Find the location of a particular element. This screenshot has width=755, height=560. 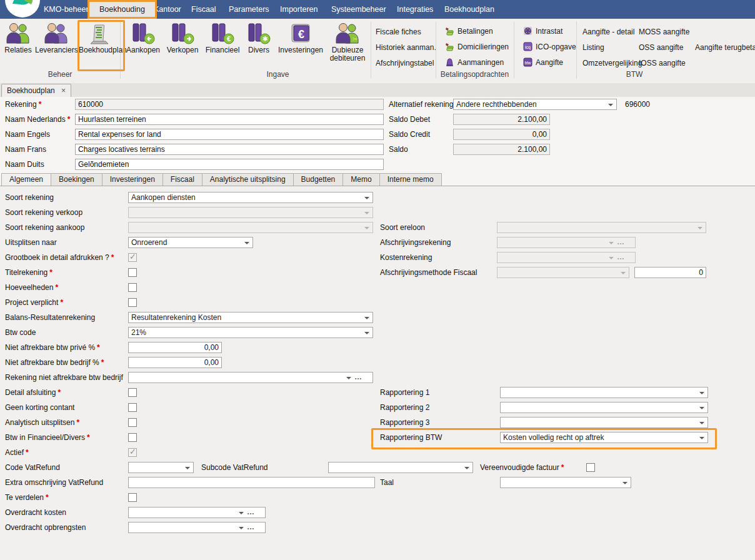

ribbon-button-relaties: Relaties is located at coordinates (18, 45).